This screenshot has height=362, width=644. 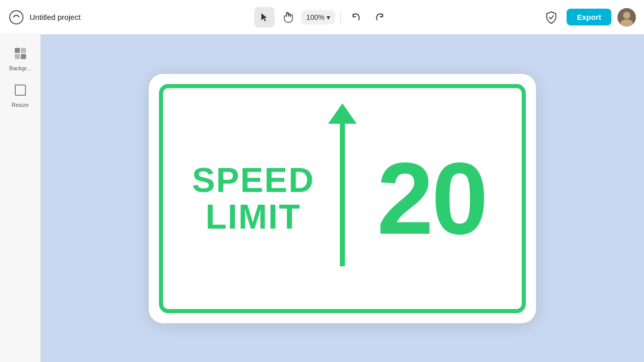 What do you see at coordinates (342, 199) in the screenshot?
I see `sign-divider` at bounding box center [342, 199].